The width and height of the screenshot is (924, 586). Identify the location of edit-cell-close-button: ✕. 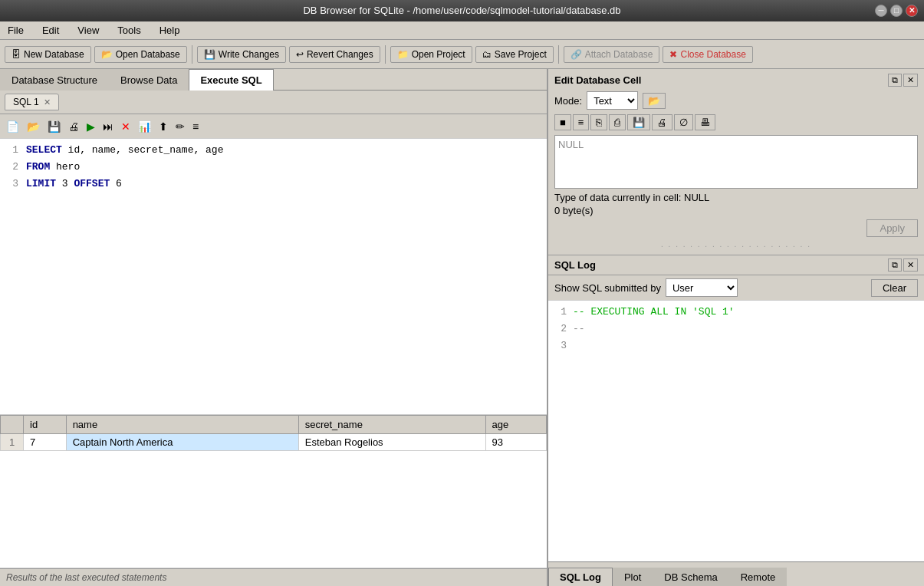
(911, 80).